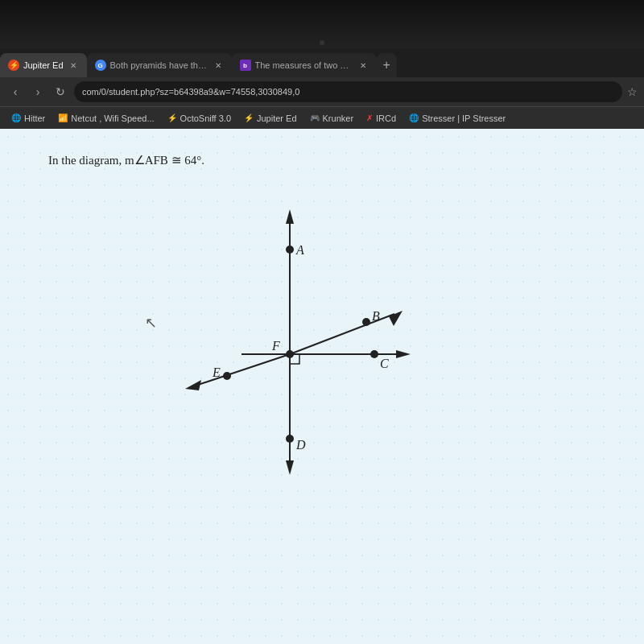  I want to click on tab-jupiter-ed: ⚡ Jupiter Ed ✕, so click(43, 65).